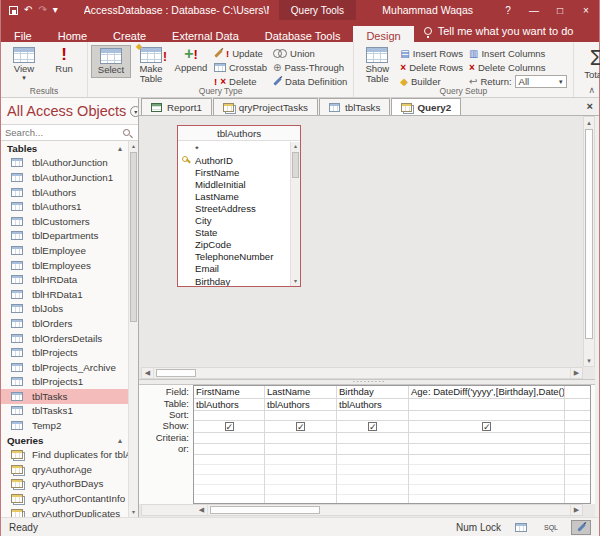 Image resolution: width=600 pixels, height=536 pixels. I want to click on grid-column: Birthday tblAuthors, so click(373, 444).